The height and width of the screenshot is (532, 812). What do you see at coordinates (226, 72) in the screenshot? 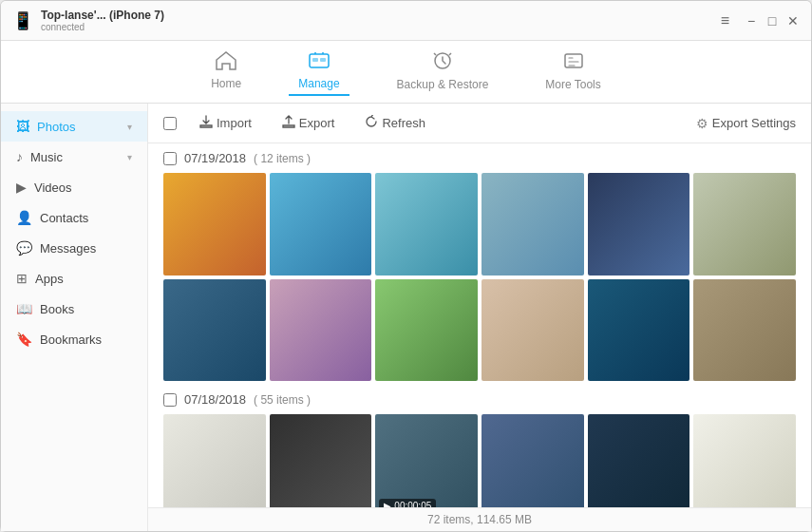
I see `tab-home: Home` at bounding box center [226, 72].